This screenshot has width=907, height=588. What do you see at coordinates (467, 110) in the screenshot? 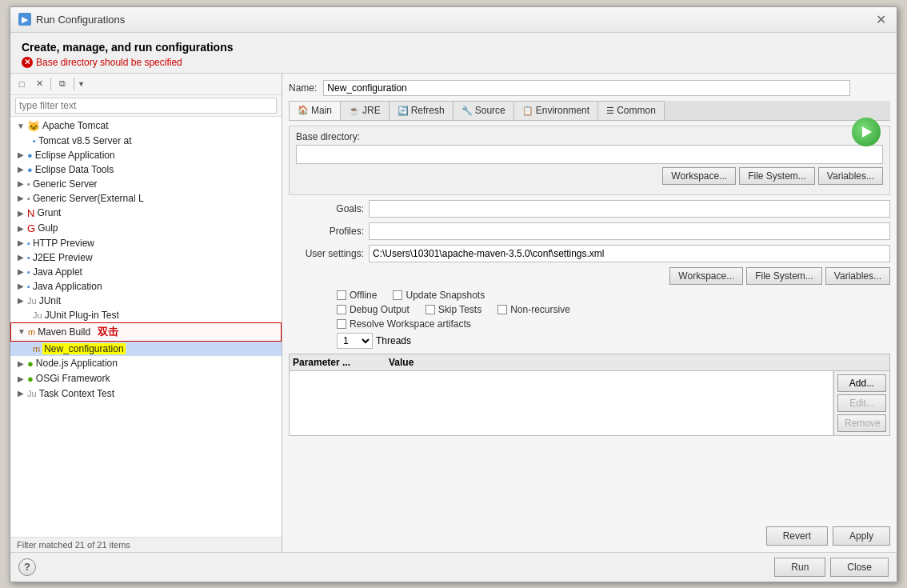
I see `source-tab-icon: 🔧` at bounding box center [467, 110].